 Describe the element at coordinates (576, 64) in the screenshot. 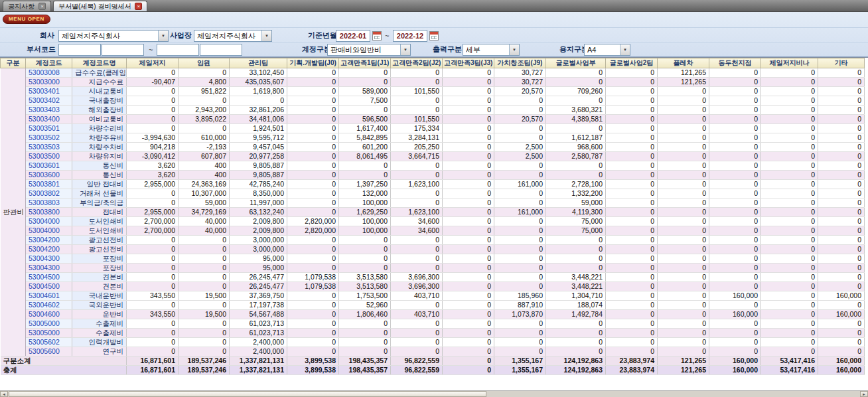

I see `column-header: 글로벌사업부` at that location.